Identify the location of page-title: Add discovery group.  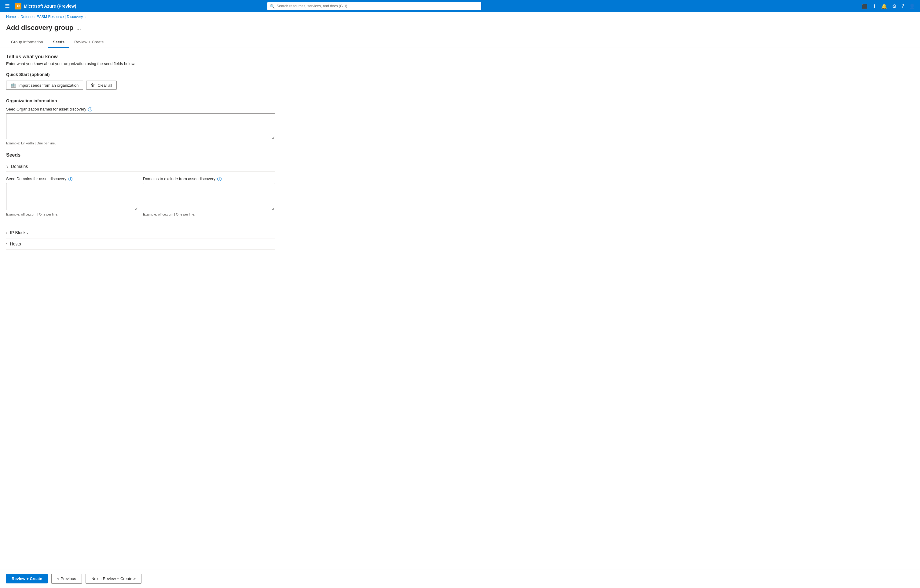
(40, 27).